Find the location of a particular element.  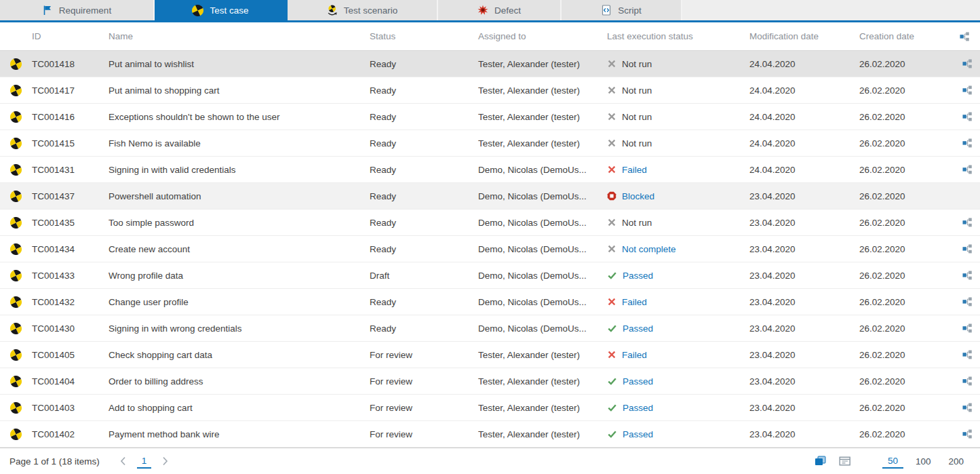

column-header-id: ID is located at coordinates (65, 37).